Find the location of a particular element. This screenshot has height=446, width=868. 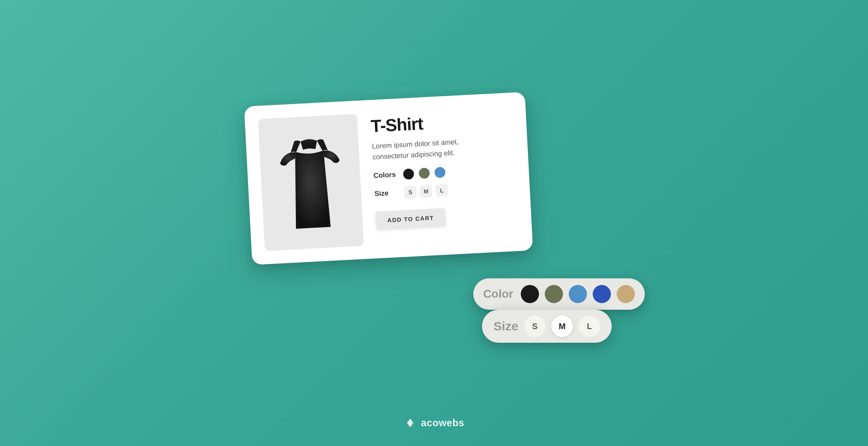

acowebs-icon is located at coordinates (410, 423).